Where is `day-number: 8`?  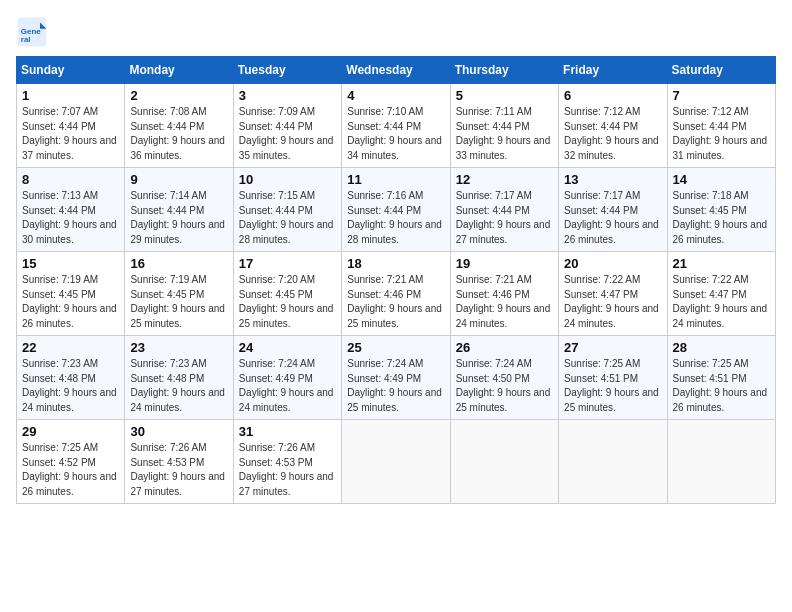
day-number: 8 is located at coordinates (70, 180).